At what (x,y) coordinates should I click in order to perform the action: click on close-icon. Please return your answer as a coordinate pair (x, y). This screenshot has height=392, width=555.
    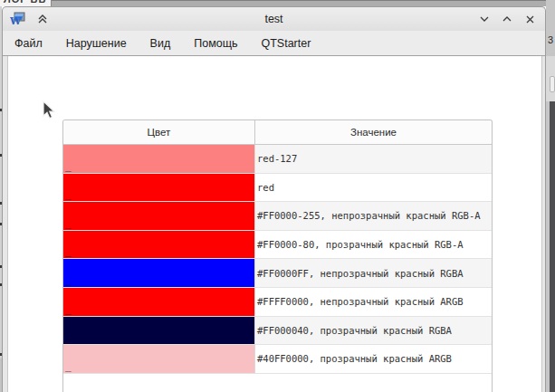
    Looking at the image, I should click on (531, 20).